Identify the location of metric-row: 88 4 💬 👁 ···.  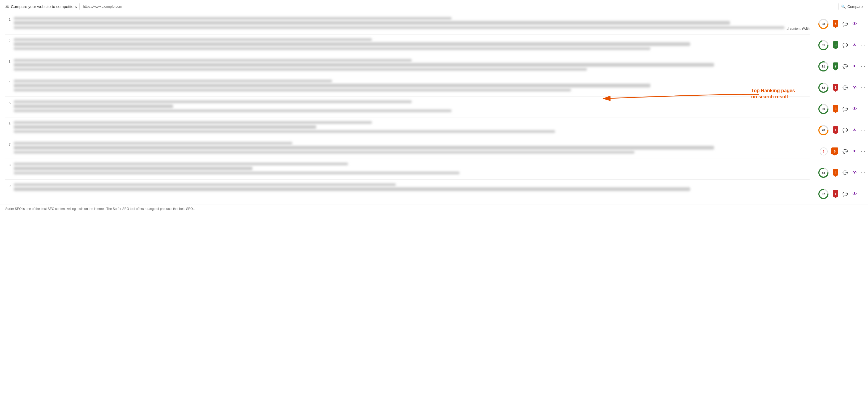
(841, 173).